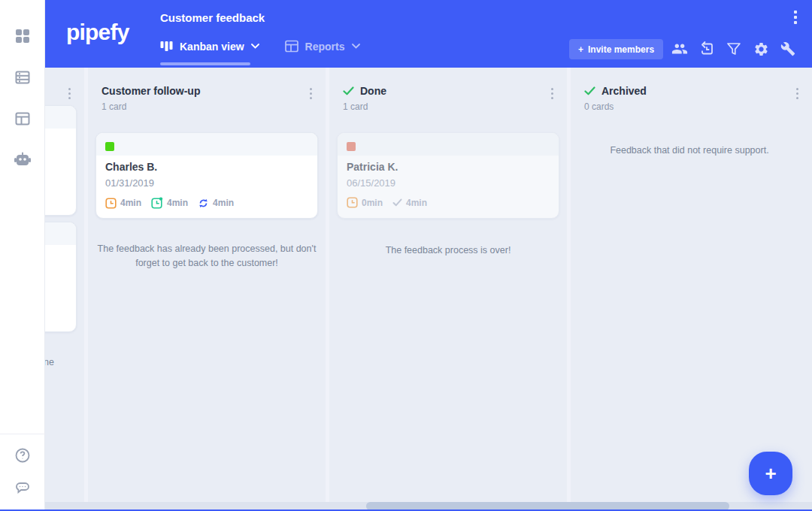 This screenshot has width=812, height=511. I want to click on tab-kanban-label: Kanban view, so click(212, 47).